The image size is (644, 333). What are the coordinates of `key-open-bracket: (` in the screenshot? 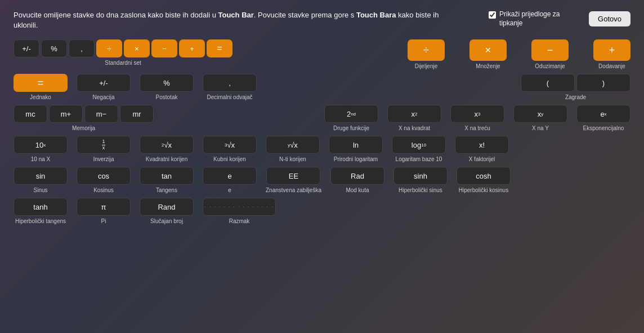 It's located at (548, 83).